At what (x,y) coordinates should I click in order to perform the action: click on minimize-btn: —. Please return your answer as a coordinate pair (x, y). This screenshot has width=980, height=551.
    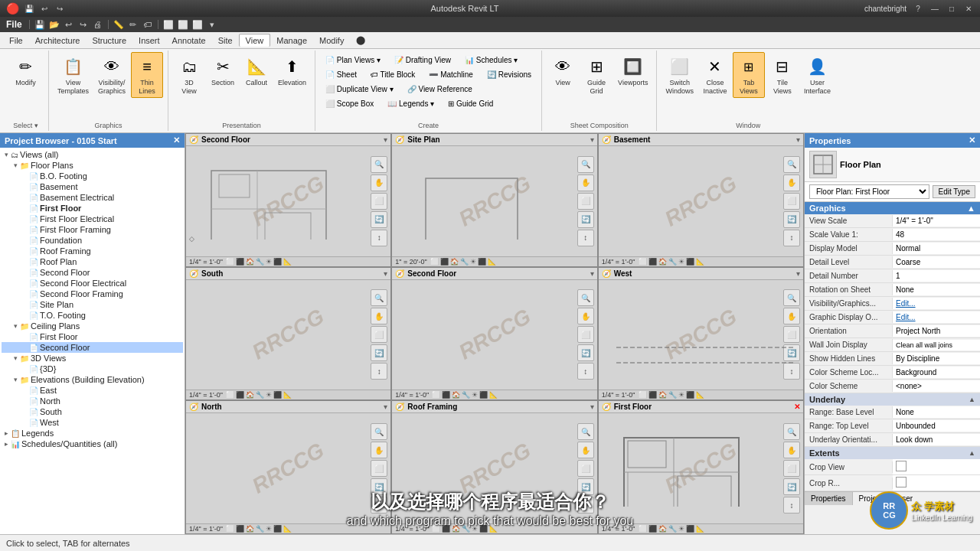
    Looking at the image, I should click on (935, 8).